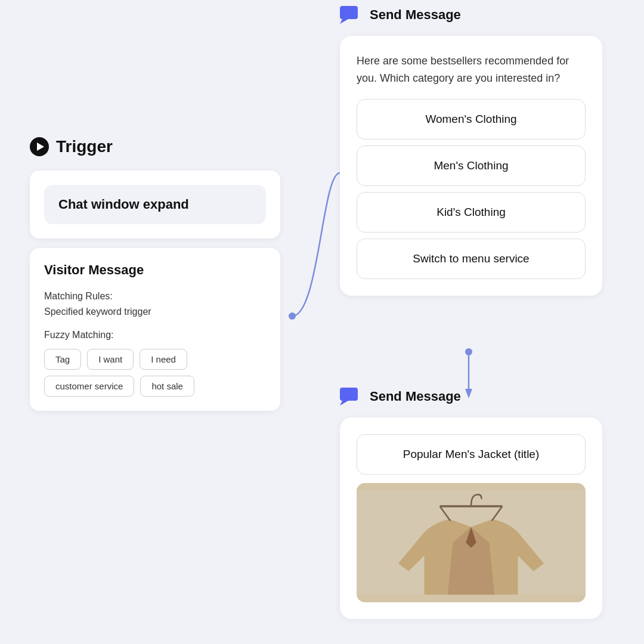 The height and width of the screenshot is (644, 644). What do you see at coordinates (155, 329) in the screenshot?
I see `visitor-message-card: Visitor Message Matching Rules: Specifie…` at bounding box center [155, 329].